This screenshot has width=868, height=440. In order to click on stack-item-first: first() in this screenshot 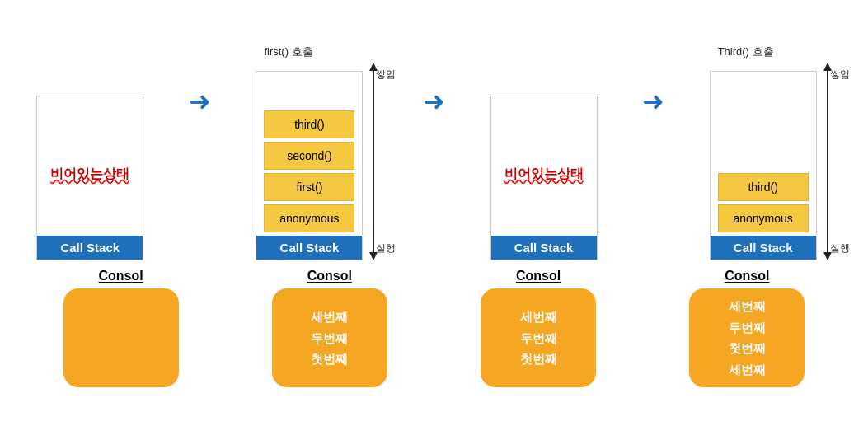, I will do `click(309, 187)`.